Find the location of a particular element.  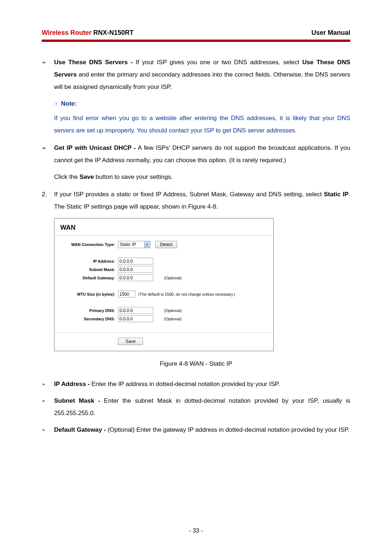

label-mtu: MTU Size (in bytes): is located at coordinates (86, 294).